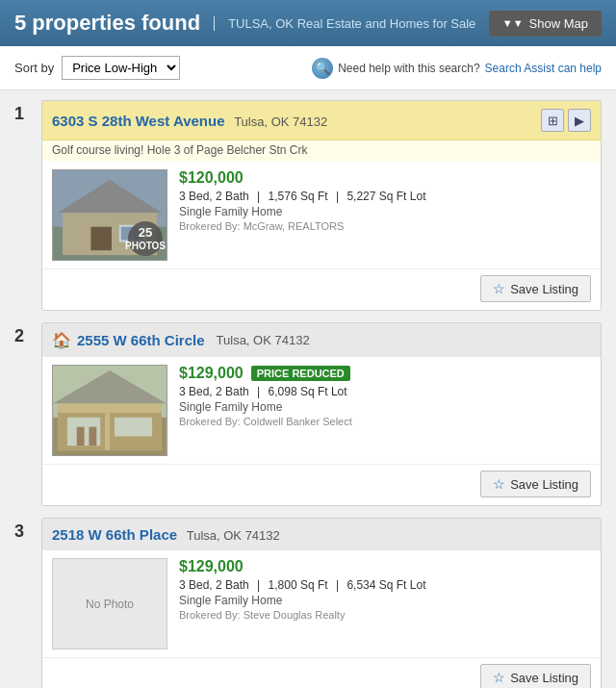  What do you see at coordinates (385, 589) in the screenshot?
I see `listing-info-3: $129,000 3 Bed, 2 Bath | 1,800 Sq Ft | 6…` at bounding box center [385, 589].